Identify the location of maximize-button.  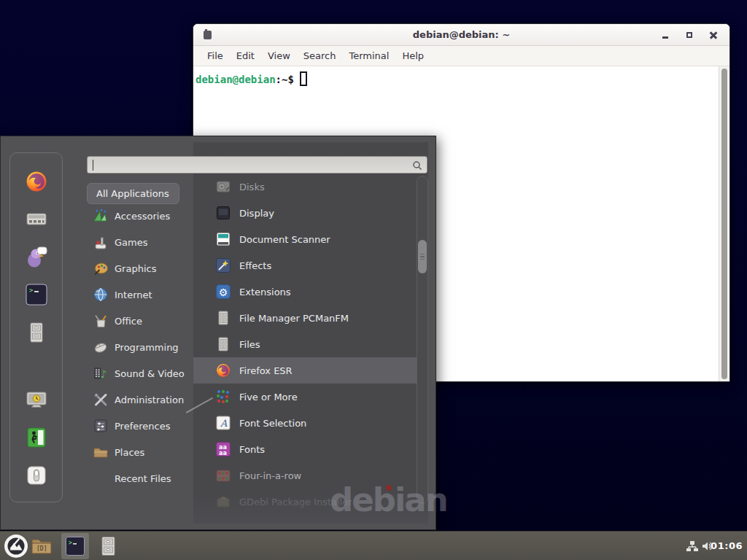
(689, 35).